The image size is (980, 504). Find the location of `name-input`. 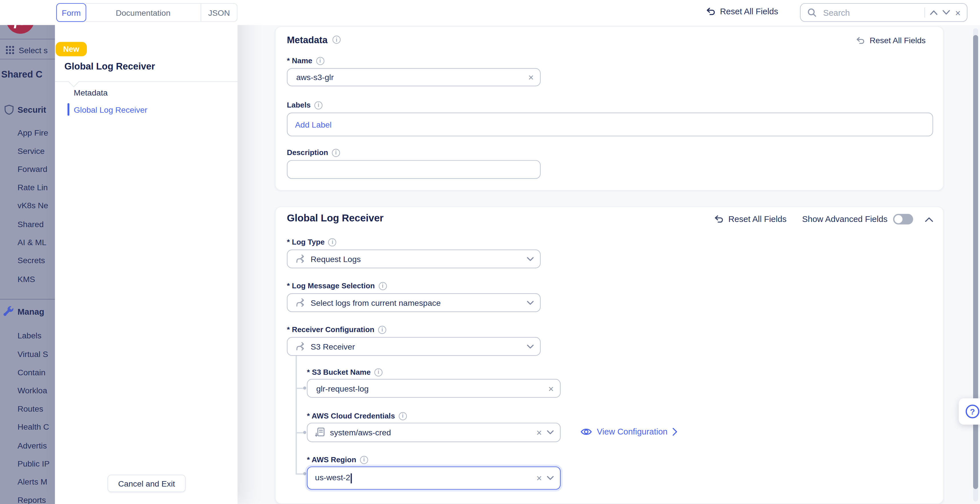

name-input is located at coordinates (409, 77).